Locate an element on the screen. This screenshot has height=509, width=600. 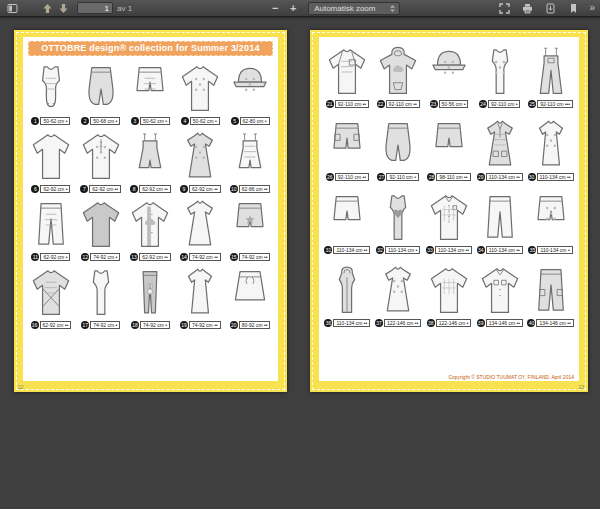
garment-item: 562-80 cm • is located at coordinates (250, 92).